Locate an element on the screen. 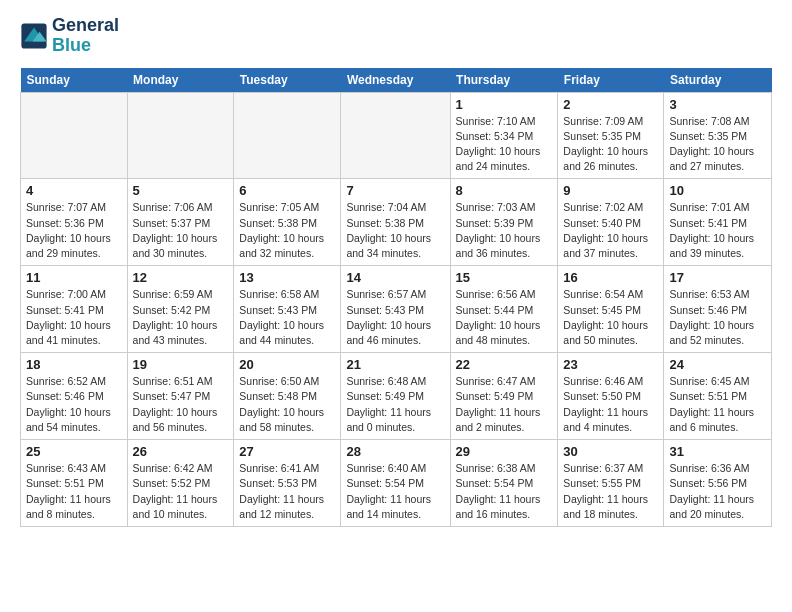 This screenshot has width=792, height=612. calendar-cell: 6Sunrise: 7:05 AMSunset: 5:38 PMDaylight… is located at coordinates (288, 222).